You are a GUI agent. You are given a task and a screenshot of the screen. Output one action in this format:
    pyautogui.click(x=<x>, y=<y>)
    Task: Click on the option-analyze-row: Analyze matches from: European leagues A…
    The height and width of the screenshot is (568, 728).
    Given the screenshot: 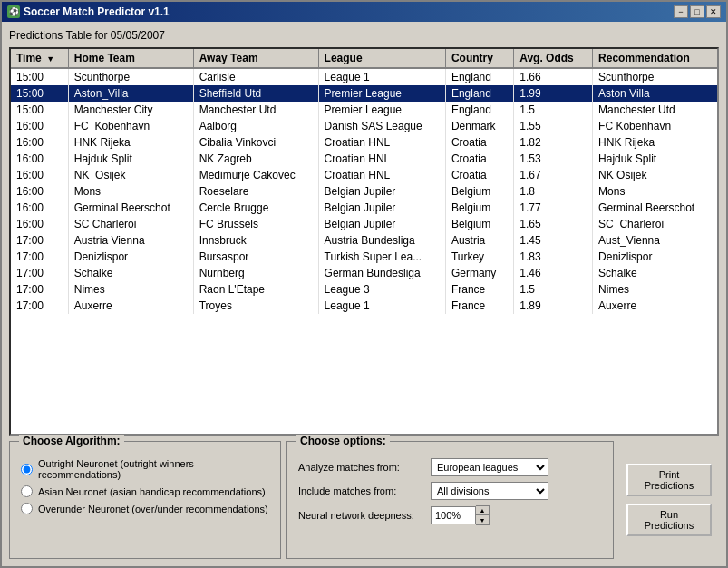 What is the action you would take?
    pyautogui.click(x=450, y=467)
    